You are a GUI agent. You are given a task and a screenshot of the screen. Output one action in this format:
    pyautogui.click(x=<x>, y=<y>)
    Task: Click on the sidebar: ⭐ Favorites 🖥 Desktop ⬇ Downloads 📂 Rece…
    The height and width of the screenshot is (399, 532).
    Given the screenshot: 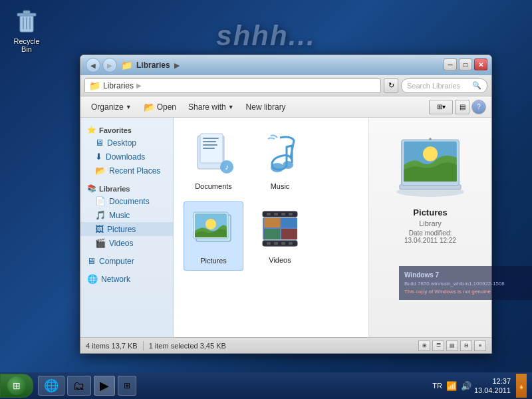 What is the action you would take?
    pyautogui.click(x=127, y=227)
    